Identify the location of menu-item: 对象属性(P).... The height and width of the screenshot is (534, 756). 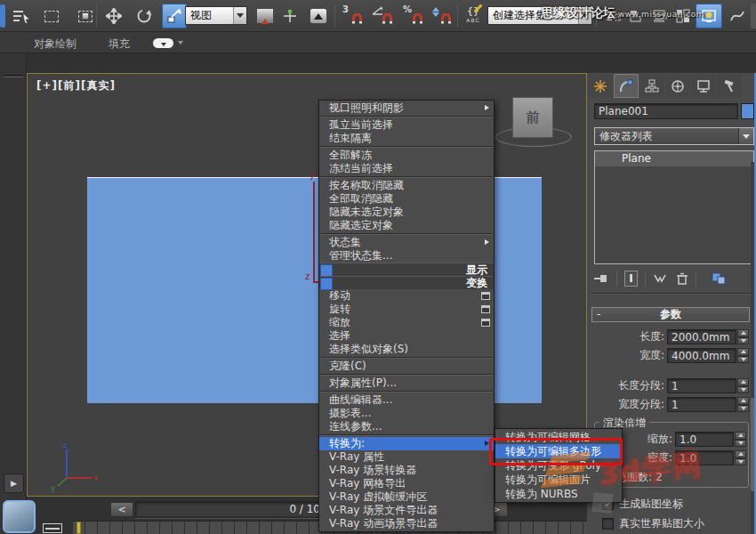
(406, 383).